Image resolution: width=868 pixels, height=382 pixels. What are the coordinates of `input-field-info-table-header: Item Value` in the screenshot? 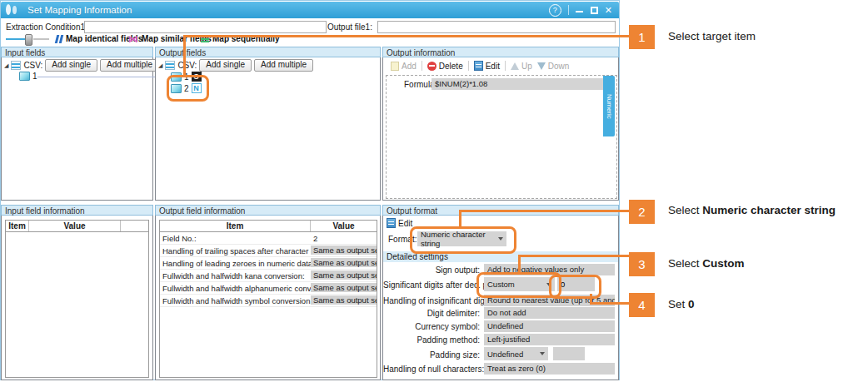 It's located at (77, 226).